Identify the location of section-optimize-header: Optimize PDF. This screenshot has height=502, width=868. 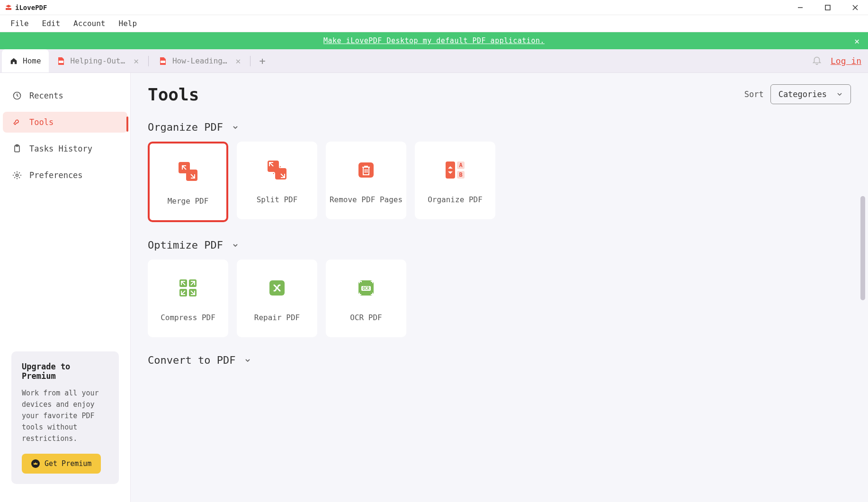
(499, 245).